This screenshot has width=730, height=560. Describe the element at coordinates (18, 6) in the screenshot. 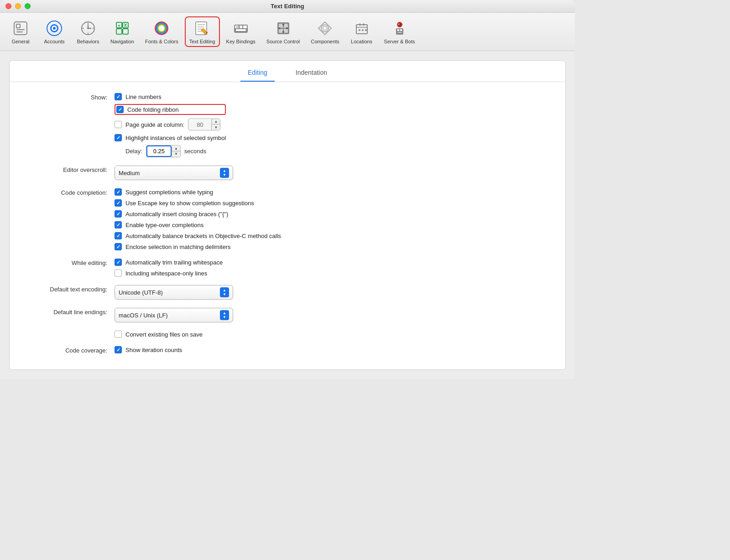

I see `minimize-button` at that location.